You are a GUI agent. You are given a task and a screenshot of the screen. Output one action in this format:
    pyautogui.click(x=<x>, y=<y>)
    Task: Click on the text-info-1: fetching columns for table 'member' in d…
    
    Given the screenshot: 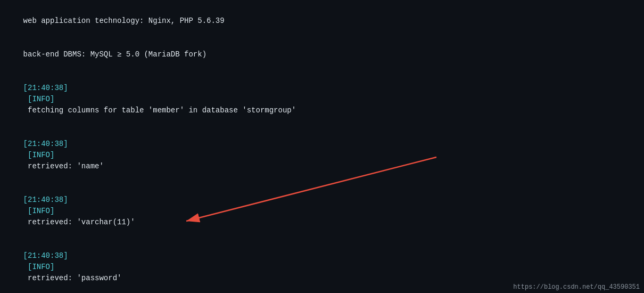 What is the action you would take?
    pyautogui.click(x=160, y=110)
    